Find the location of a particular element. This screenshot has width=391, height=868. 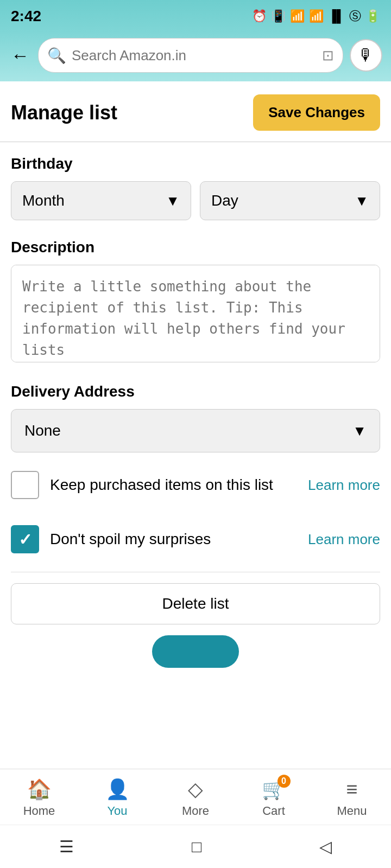

day-dropdown: Day ▼ is located at coordinates (290, 201).